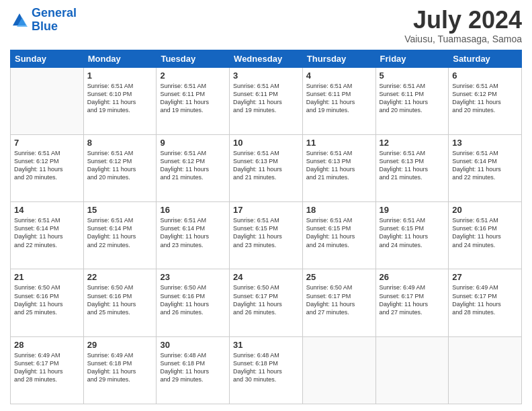 This screenshot has width=532, height=411. I want to click on day-number: 10, so click(266, 142).